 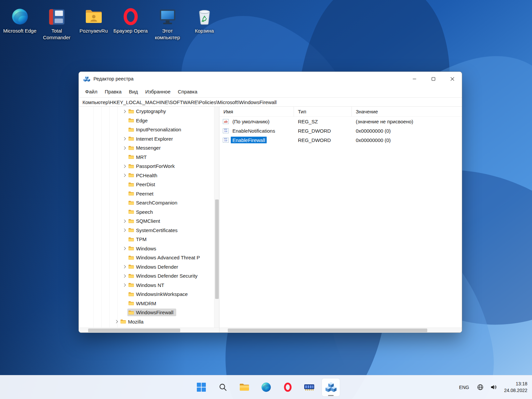 I want to click on titlebar: Редактор реестра, so click(x=270, y=79).